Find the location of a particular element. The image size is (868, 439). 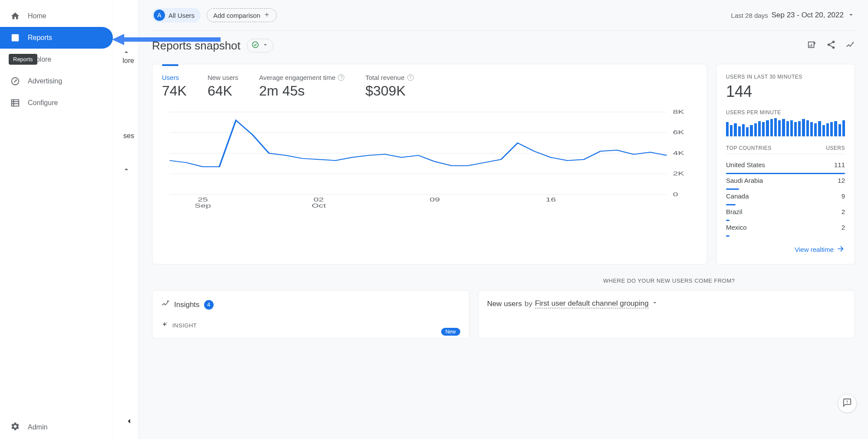

nav-tooltip: Reports is located at coordinates (23, 59).